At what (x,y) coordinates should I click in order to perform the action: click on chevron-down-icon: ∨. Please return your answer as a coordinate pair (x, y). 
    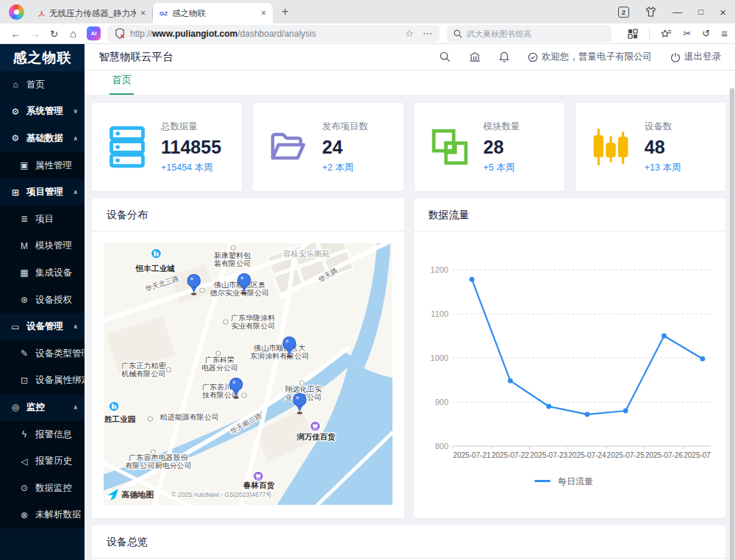
    Looking at the image, I should click on (76, 112).